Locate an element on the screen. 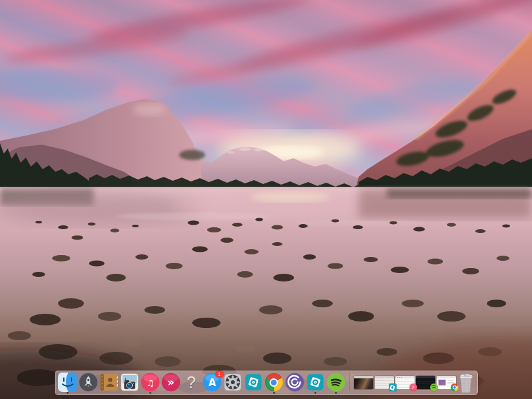 The height and width of the screenshot is (399, 532). chrome-icon is located at coordinates (274, 382).